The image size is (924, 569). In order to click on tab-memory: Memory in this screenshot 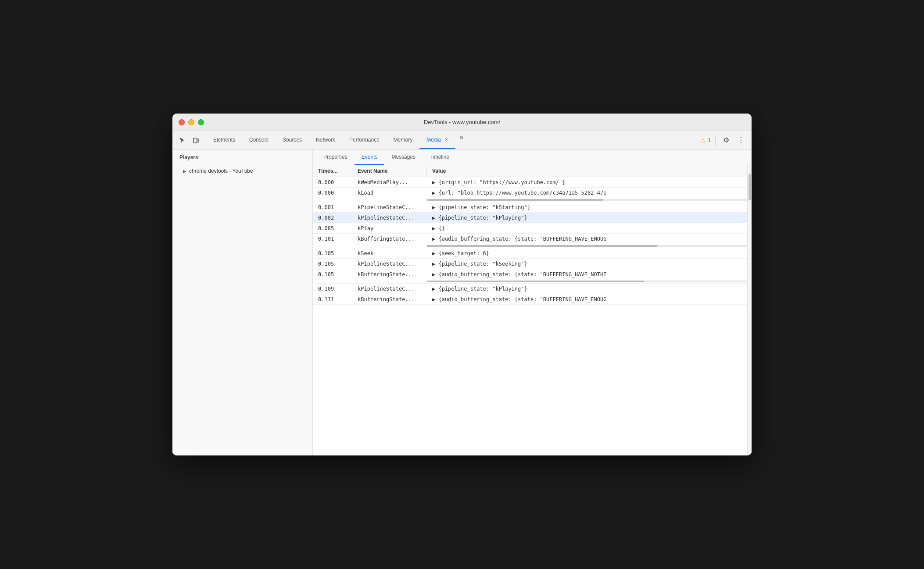, I will do `click(403, 140)`.